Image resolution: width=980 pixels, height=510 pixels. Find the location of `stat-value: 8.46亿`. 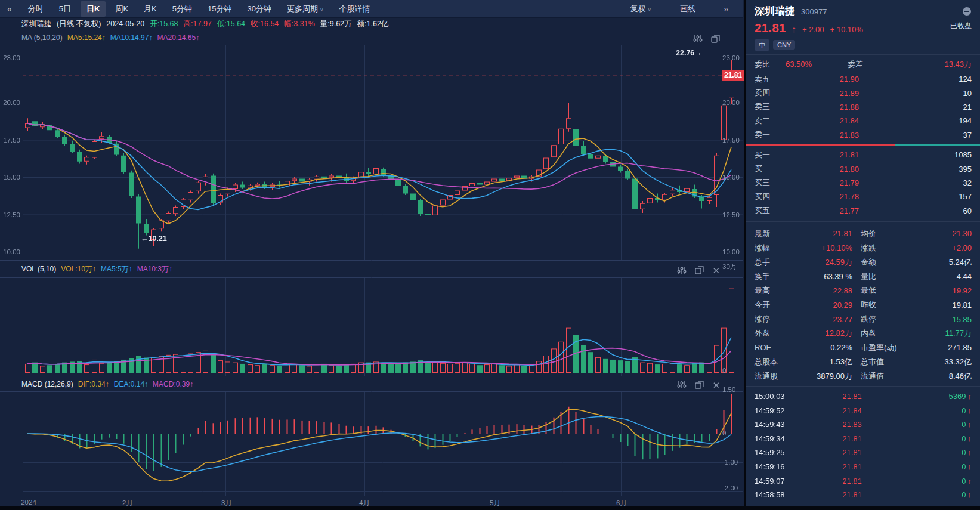

stat-value: 8.46亿 is located at coordinates (960, 376).